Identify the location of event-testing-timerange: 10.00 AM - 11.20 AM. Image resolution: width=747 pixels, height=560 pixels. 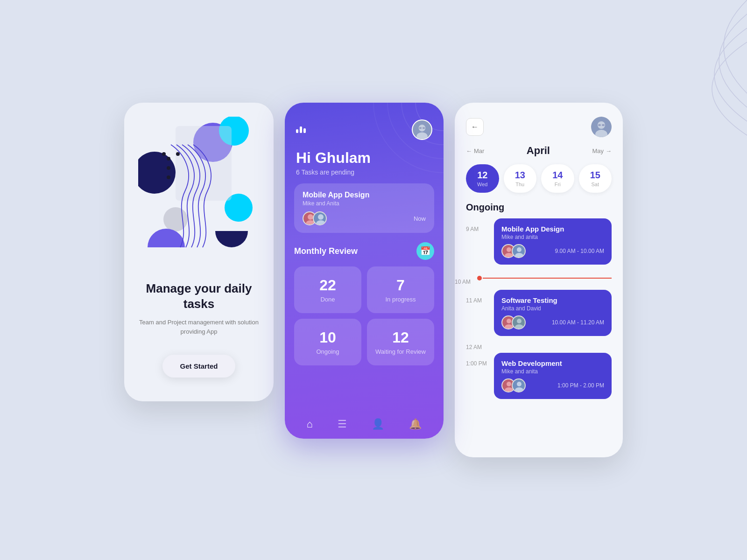
(578, 322).